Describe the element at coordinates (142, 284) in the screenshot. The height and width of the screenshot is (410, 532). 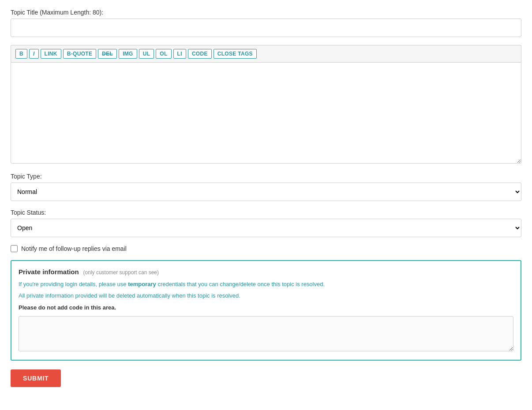
I see `private-info-line1-bold: temporary` at that location.